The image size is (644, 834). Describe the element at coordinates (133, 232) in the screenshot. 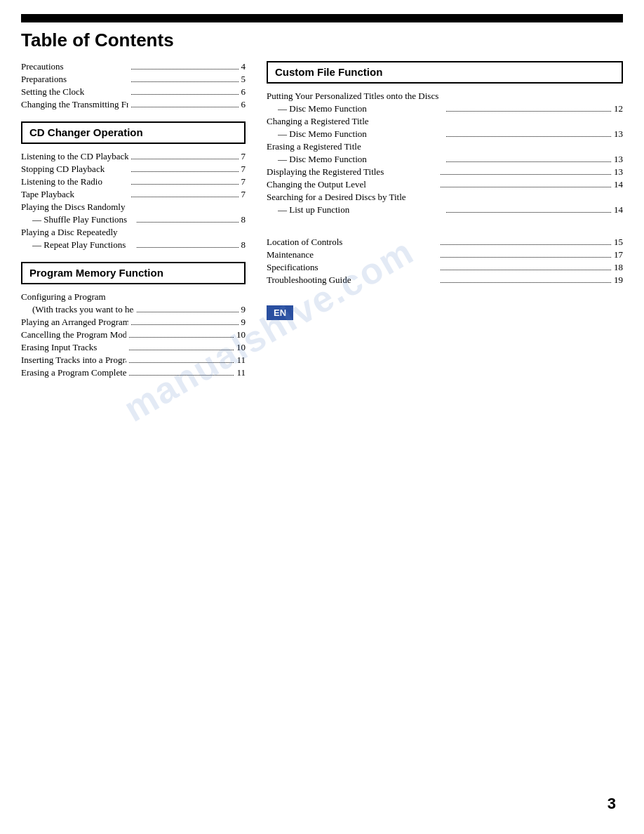

I see `toc-playing-disc-repeatedly: Playing a Disc Repeatedly` at that location.